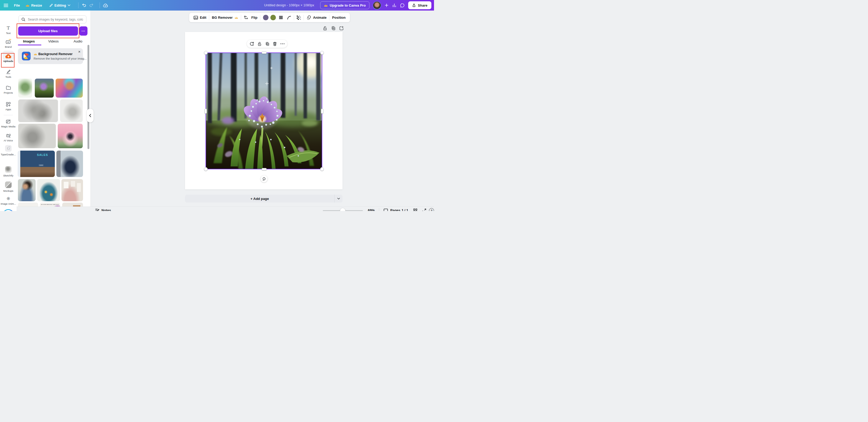 Image resolution: width=868 pixels, height=422 pixels. Describe the element at coordinates (8, 58) in the screenshot. I see `sidebar-item-uploads: Uploads` at that location.